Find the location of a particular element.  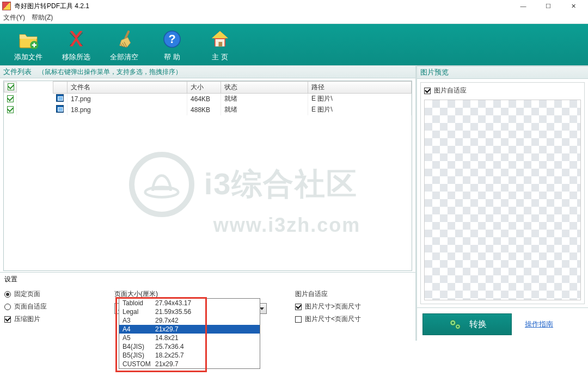

preview-title: 图片预览 is located at coordinates (434, 72).